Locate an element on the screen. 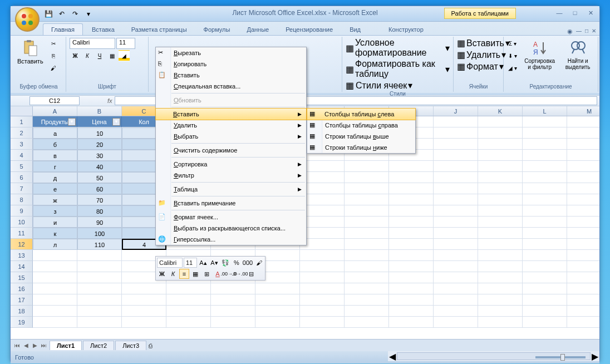 The width and height of the screenshot is (610, 364). row-header: 5 is located at coordinates (22, 166).